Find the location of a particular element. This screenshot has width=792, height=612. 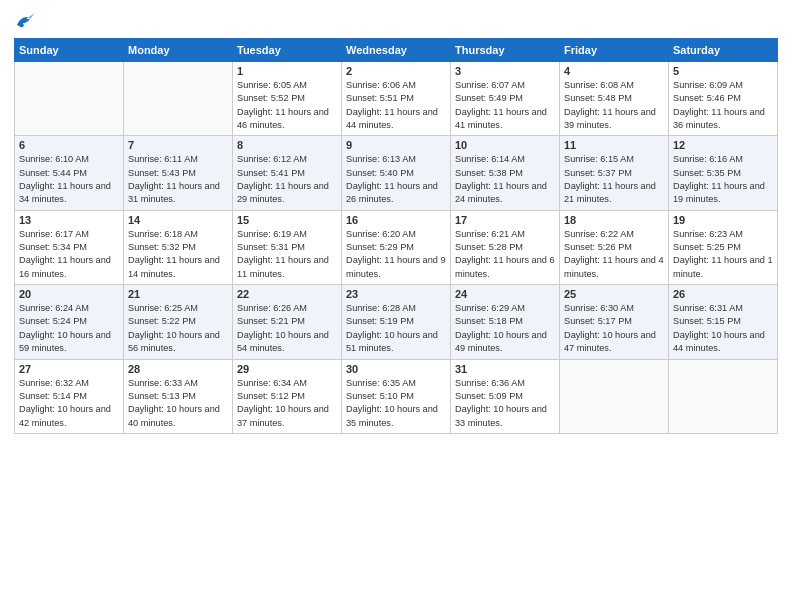

day-number: 15 is located at coordinates (287, 220).